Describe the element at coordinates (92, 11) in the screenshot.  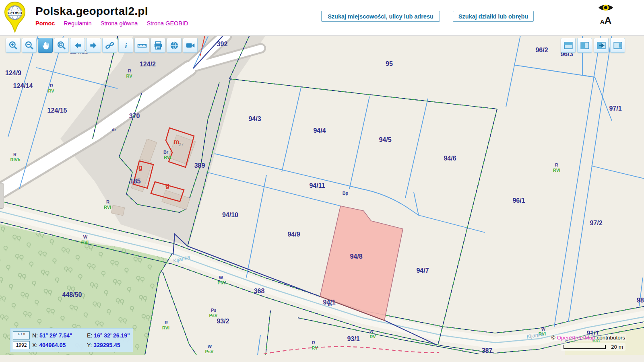
I see `page-title: Polska.geoportal2.pl` at that location.